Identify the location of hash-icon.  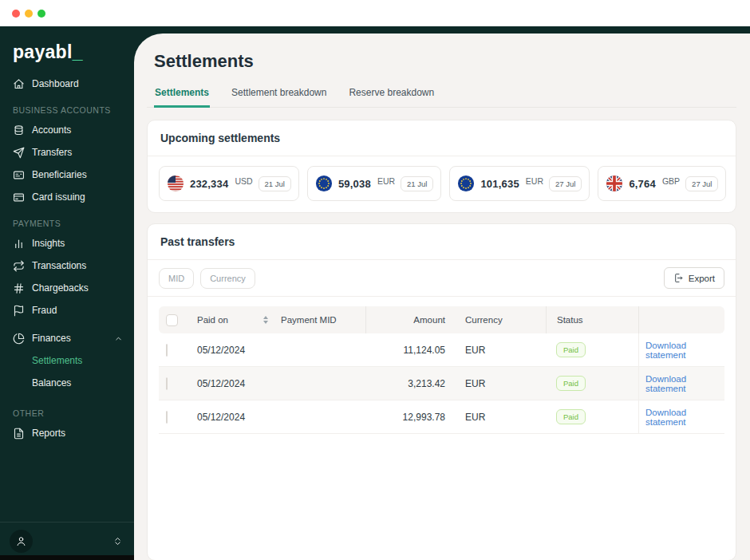
(19, 289).